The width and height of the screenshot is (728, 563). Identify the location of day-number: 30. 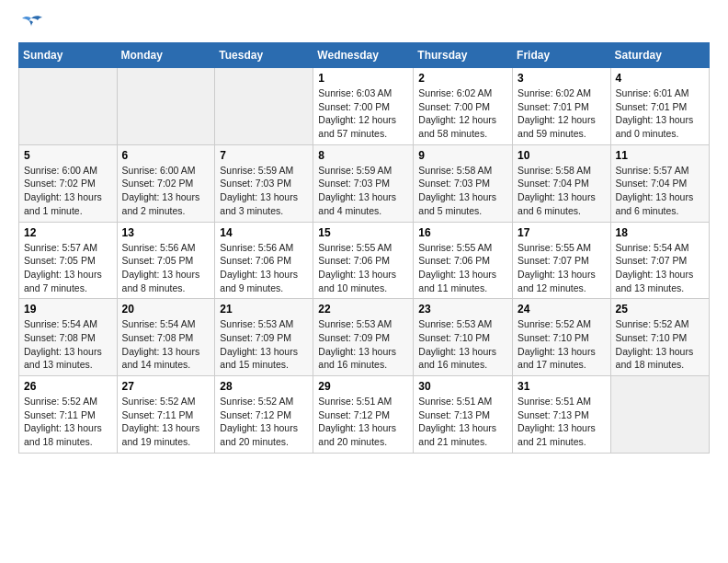
(463, 386).